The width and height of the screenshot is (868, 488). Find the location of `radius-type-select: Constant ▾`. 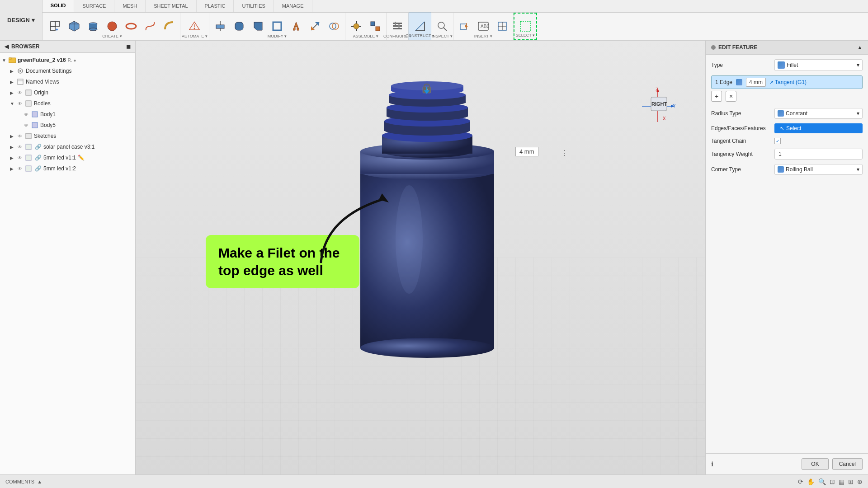

radius-type-select: Constant ▾ is located at coordinates (818, 113).